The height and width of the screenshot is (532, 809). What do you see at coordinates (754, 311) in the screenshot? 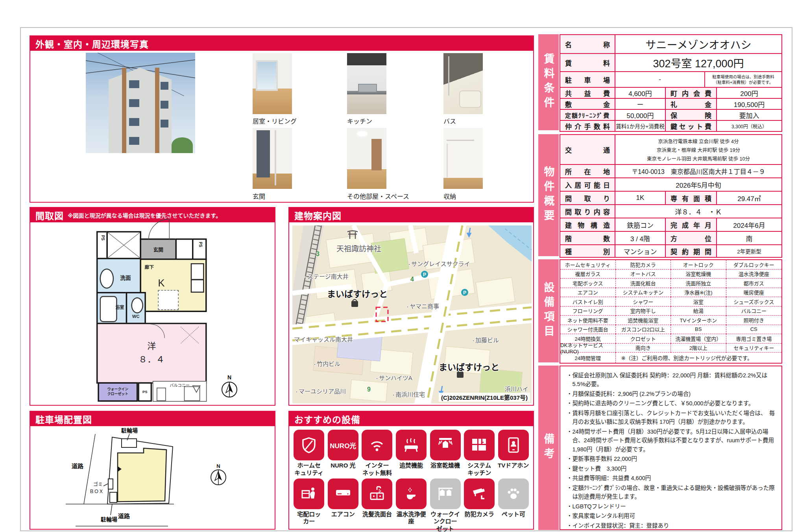
I see `equipment-item: バルコニー` at bounding box center [754, 311].